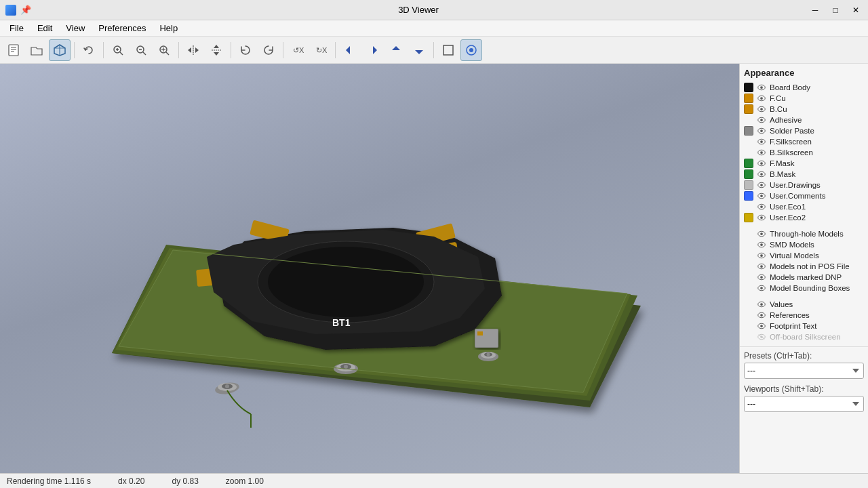  I want to click on layer-row: Off-board Silkscreen, so click(804, 337).